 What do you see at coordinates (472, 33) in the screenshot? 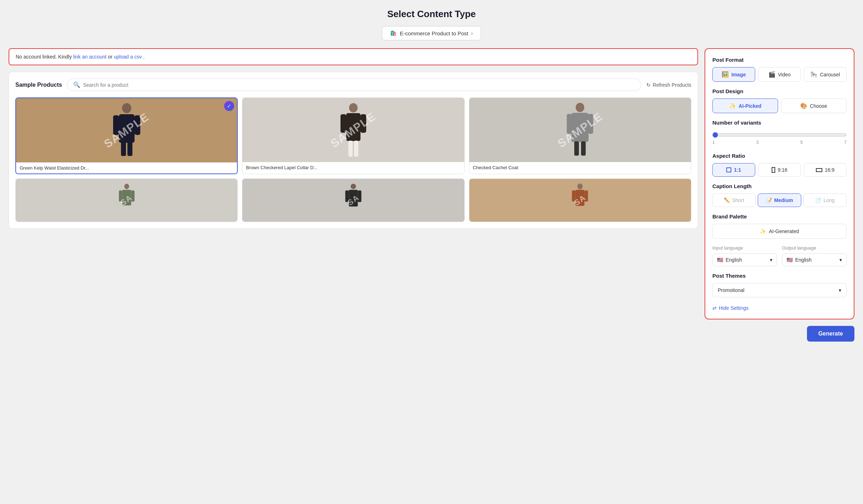
I see `chevron-right-icon: ›` at bounding box center [472, 33].